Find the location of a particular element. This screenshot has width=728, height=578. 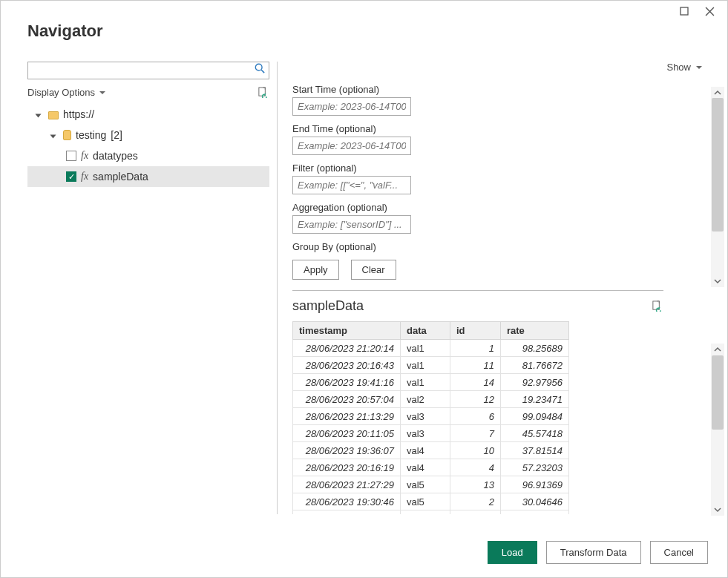

cell-rate: 45.57418 is located at coordinates (535, 433).